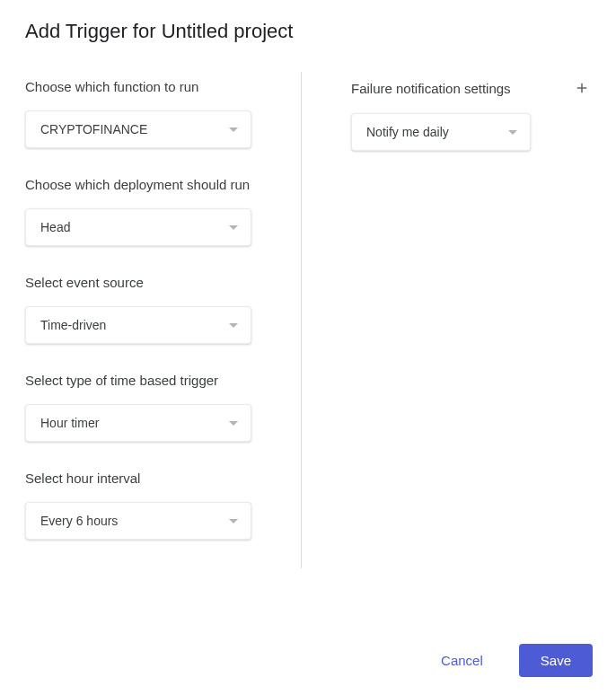 The image size is (616, 695). I want to click on event-source-field: Select event source Time-driven, so click(154, 309).